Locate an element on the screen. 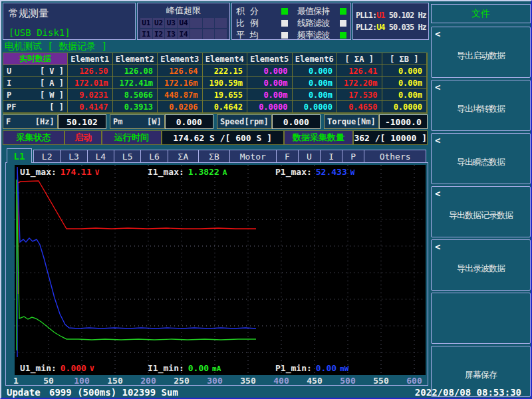  peak-cell: I3 is located at coordinates (171, 35).